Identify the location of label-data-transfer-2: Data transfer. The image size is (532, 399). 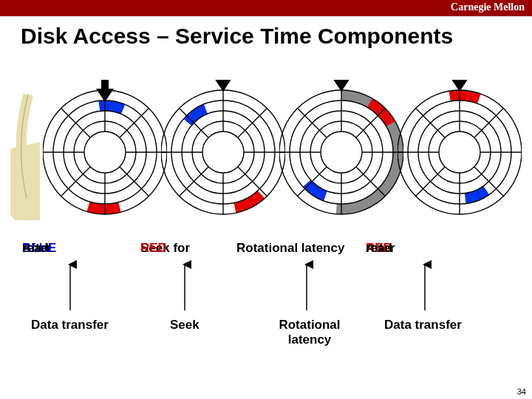
(423, 325).